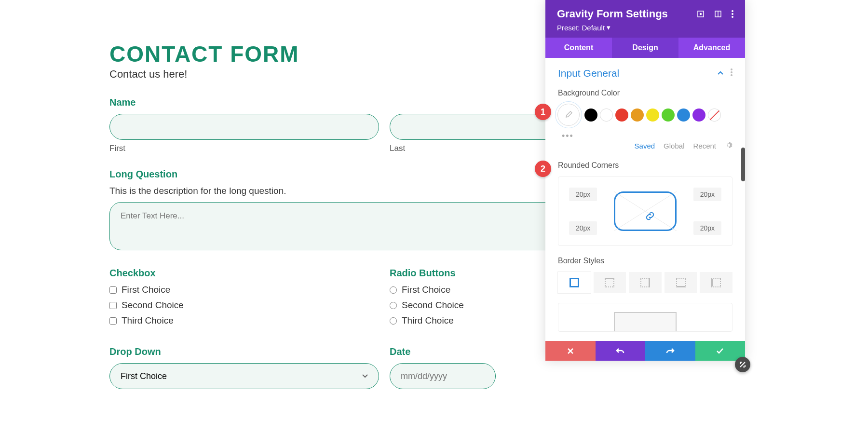 The image size is (868, 434). Describe the element at coordinates (244, 367) in the screenshot. I see `dropdown-group: Drop Down First Choice` at that location.